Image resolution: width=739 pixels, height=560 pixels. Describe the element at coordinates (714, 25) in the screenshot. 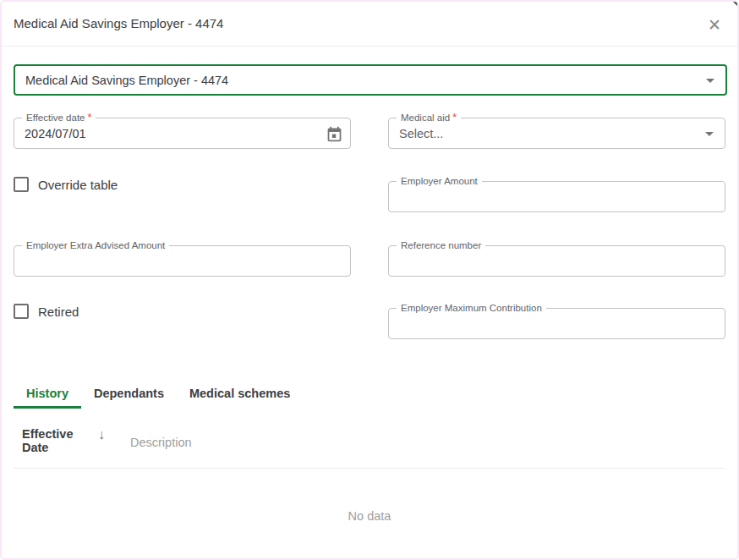

I see `close-icon: ✕` at that location.